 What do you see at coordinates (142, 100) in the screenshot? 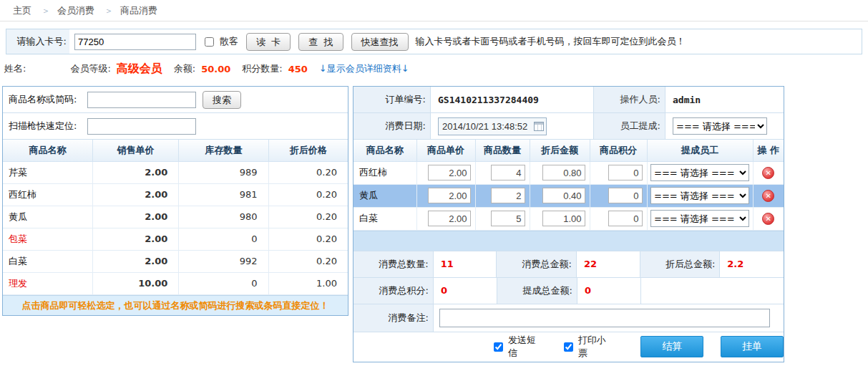
I see `product-search-input` at bounding box center [142, 100].